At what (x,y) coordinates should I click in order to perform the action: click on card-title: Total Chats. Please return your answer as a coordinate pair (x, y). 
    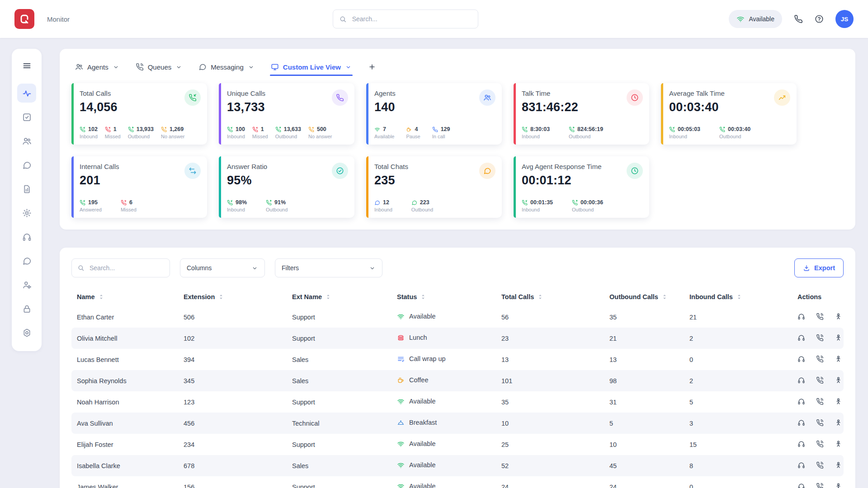
    Looking at the image, I should click on (435, 166).